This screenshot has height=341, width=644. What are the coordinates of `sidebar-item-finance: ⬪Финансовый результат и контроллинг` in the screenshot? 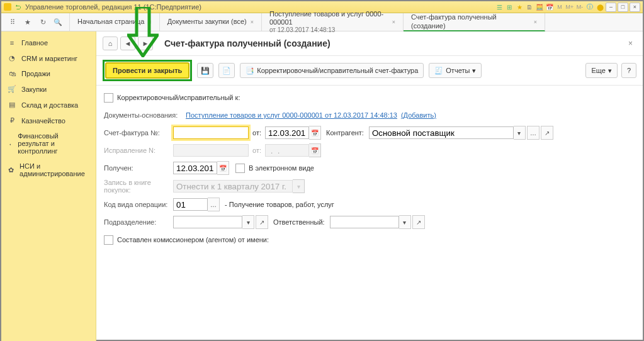 It's located at (48, 143).